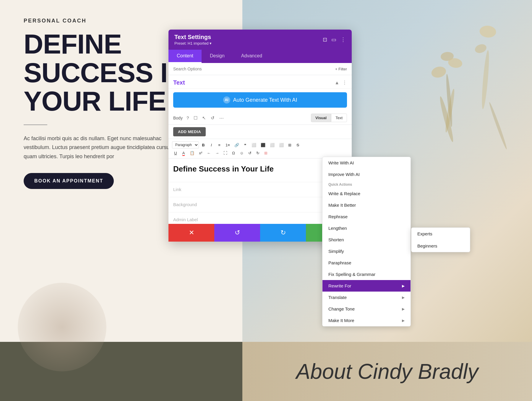 The height and width of the screenshot is (401, 532). What do you see at coordinates (219, 145) in the screenshot?
I see `ul-btn: ≡` at bounding box center [219, 145].